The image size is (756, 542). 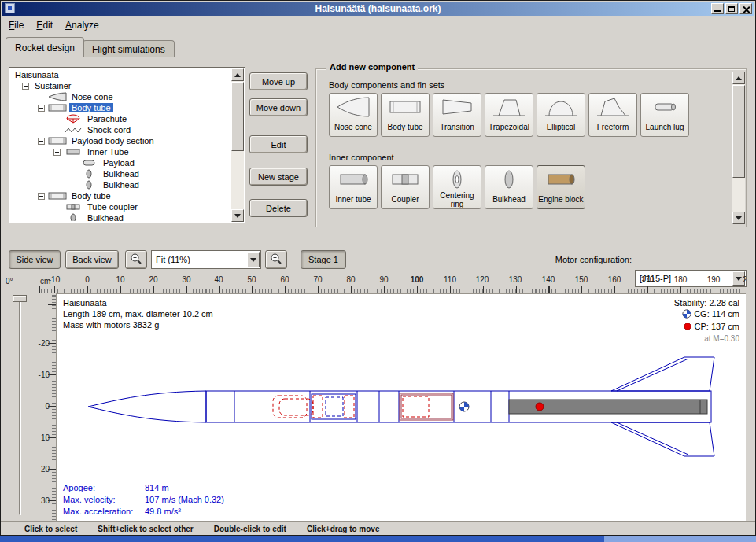 What do you see at coordinates (278, 82) in the screenshot?
I see `move-up-button: Move up` at bounding box center [278, 82].